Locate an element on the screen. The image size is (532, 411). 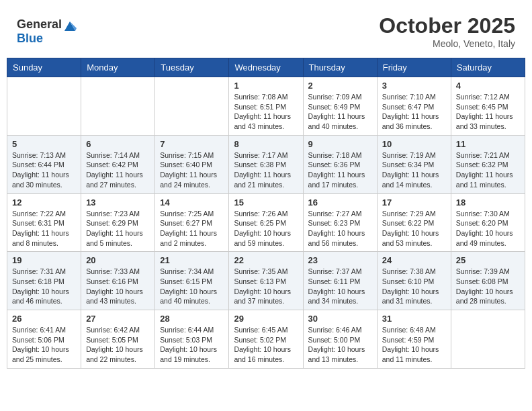
day-number: 27 is located at coordinates (118, 318).